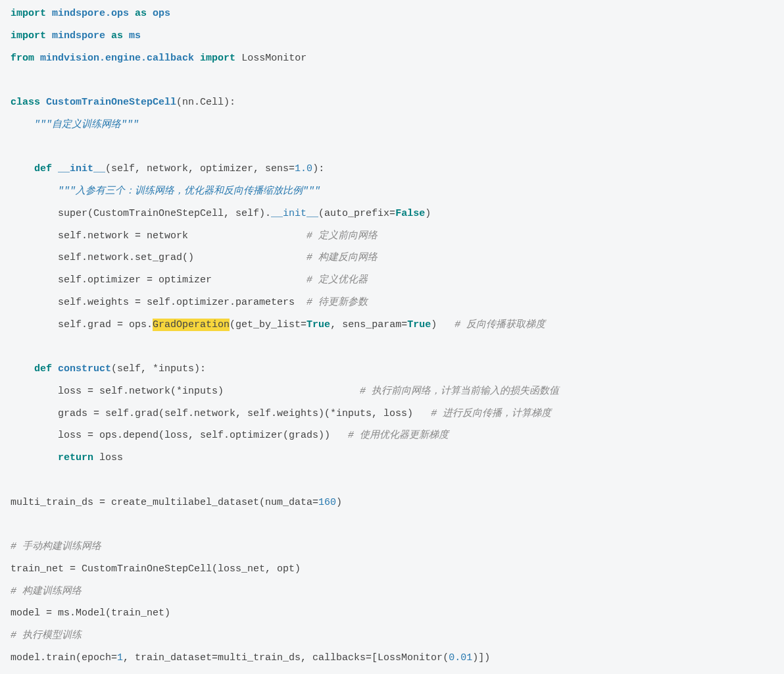  What do you see at coordinates (82, 168) in the screenshot?
I see `method-name: __init__` at bounding box center [82, 168].